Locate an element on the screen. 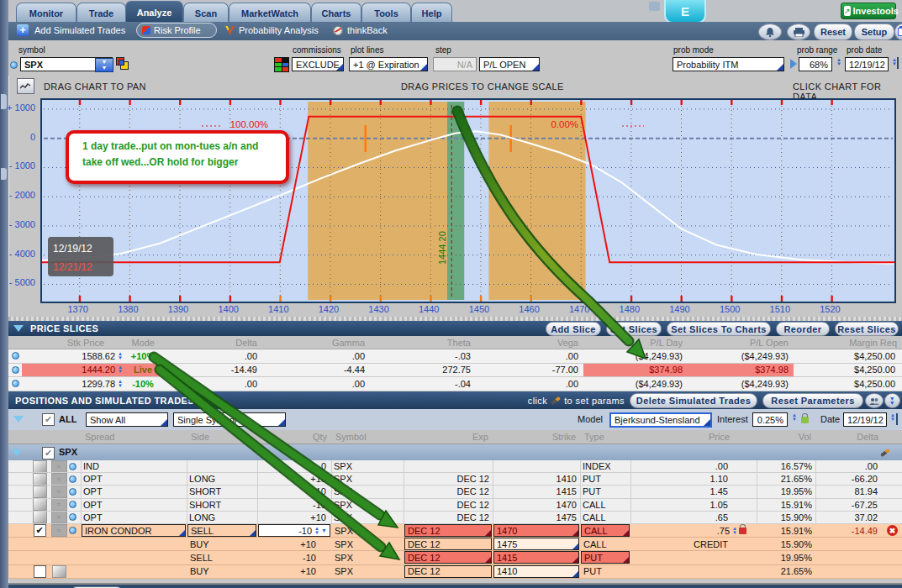 This screenshot has height=588, width=902. date-input: 12/19/12 is located at coordinates (865, 420).